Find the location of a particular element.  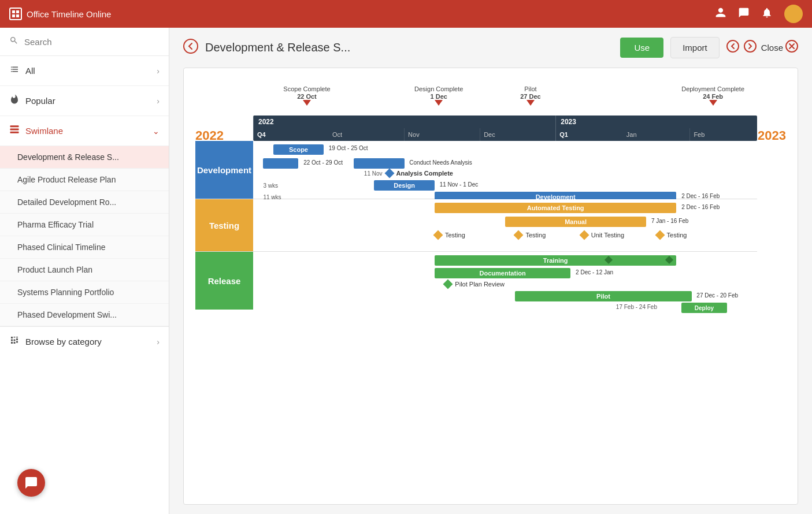

swimlane-release-content: Training Documentation 2 Dec - 12 Jan Pi… is located at coordinates (505, 281).